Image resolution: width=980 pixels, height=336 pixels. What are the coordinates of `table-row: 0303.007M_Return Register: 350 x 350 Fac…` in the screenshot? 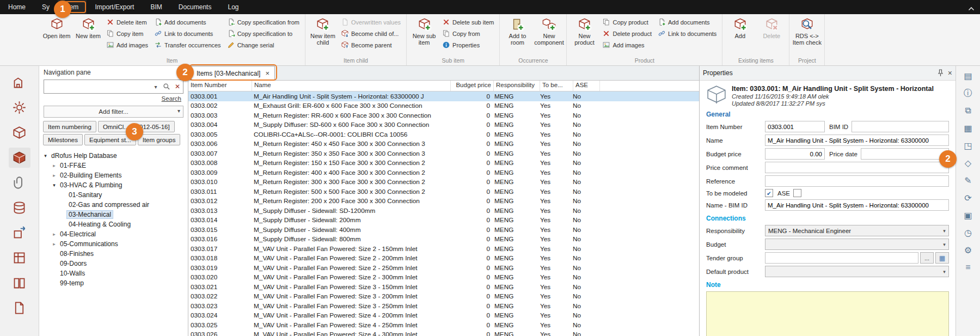 It's located at (444, 154).